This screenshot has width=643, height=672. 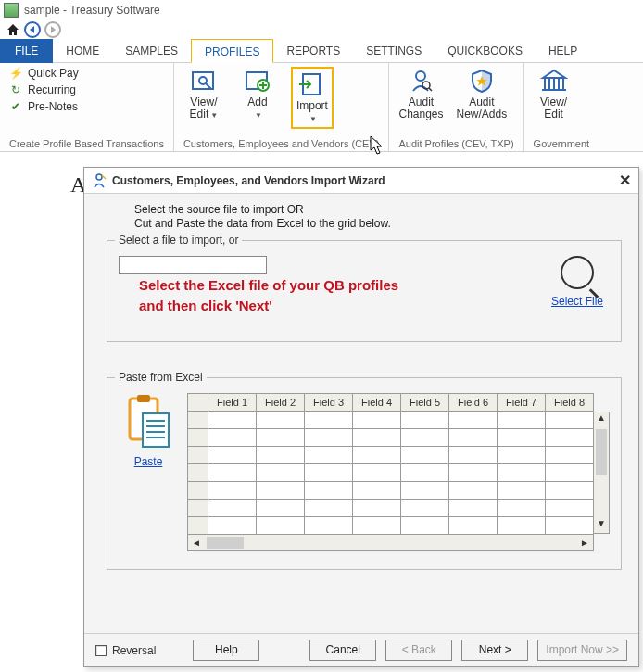 What do you see at coordinates (570, 402) in the screenshot?
I see `grid-header: Field 8` at bounding box center [570, 402].